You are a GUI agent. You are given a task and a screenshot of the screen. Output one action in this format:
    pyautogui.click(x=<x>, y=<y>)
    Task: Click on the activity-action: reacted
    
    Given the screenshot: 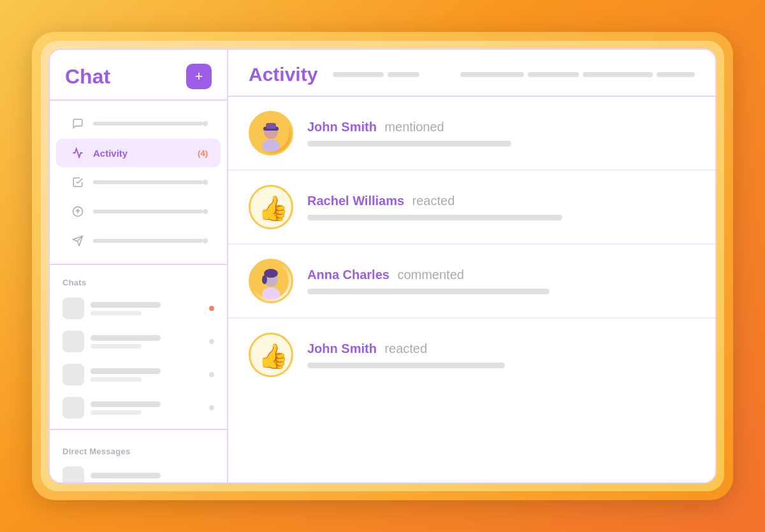 What is the action you would take?
    pyautogui.click(x=433, y=201)
    